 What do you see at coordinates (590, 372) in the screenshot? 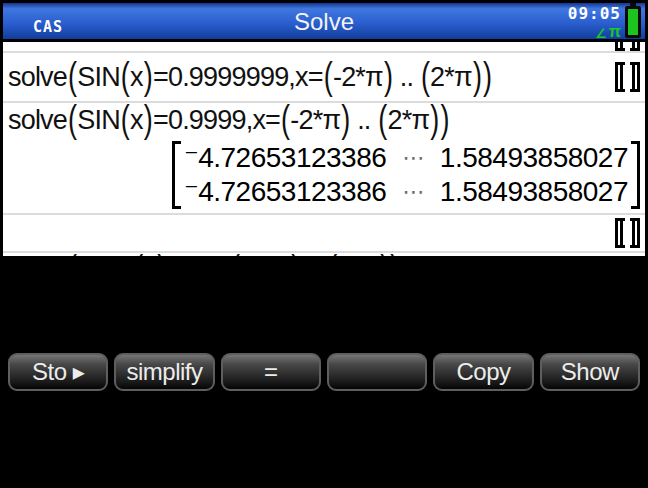
I see `softkey-show-button: Show` at bounding box center [590, 372].